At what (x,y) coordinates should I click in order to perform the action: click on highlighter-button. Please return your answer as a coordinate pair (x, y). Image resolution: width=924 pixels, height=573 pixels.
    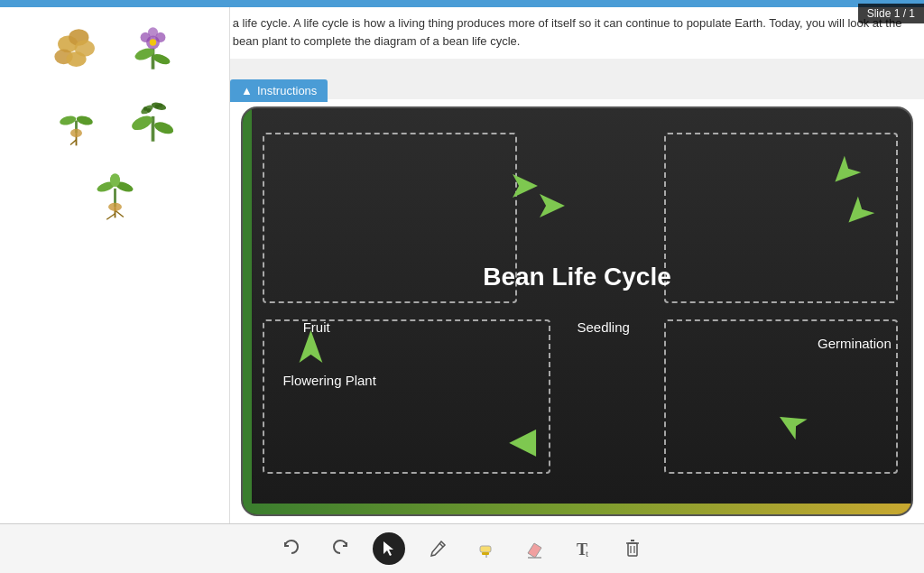
    Looking at the image, I should click on (486, 549).